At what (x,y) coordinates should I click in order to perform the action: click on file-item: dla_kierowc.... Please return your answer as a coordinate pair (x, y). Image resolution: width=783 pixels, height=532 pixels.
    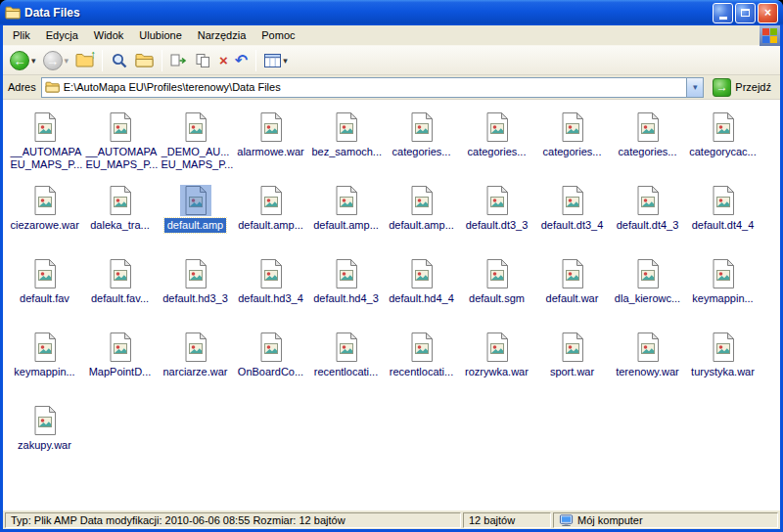
    Looking at the image, I should click on (648, 293).